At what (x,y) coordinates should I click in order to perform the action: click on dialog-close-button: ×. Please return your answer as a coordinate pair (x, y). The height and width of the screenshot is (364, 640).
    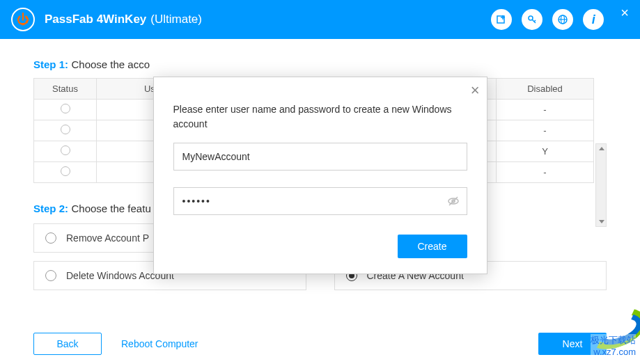
    Looking at the image, I should click on (475, 90).